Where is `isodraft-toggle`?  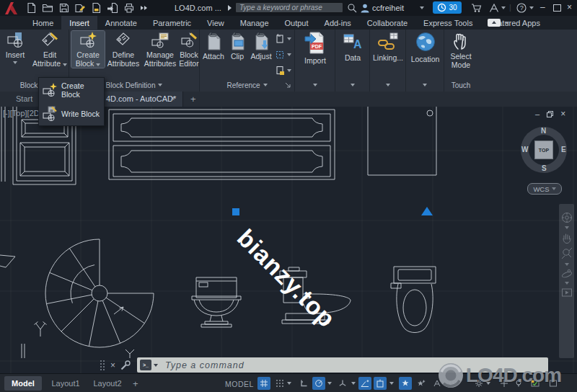
isodraft-toggle is located at coordinates (343, 383).